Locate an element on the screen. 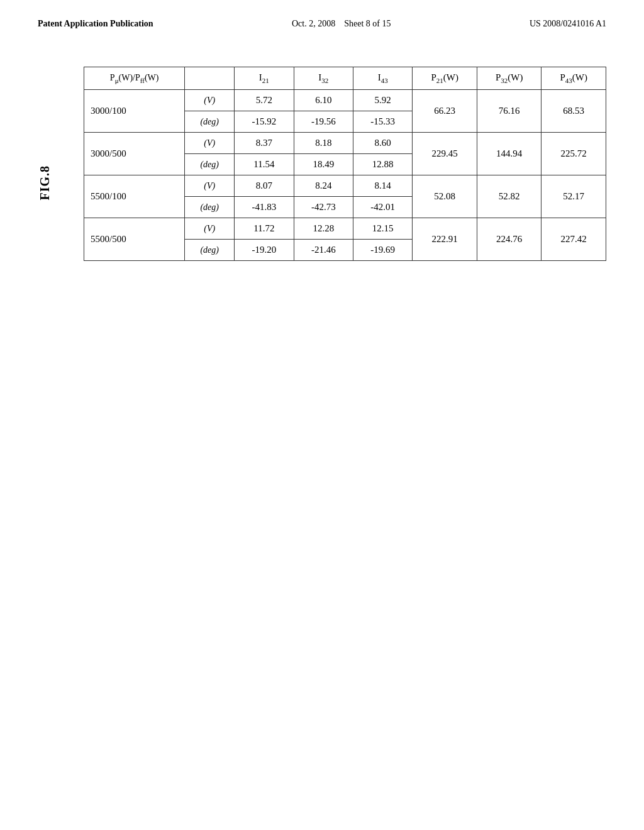  table-row: 5500/500 (V) 11.72 12.28 12.15 222.91 22… is located at coordinates (345, 229).